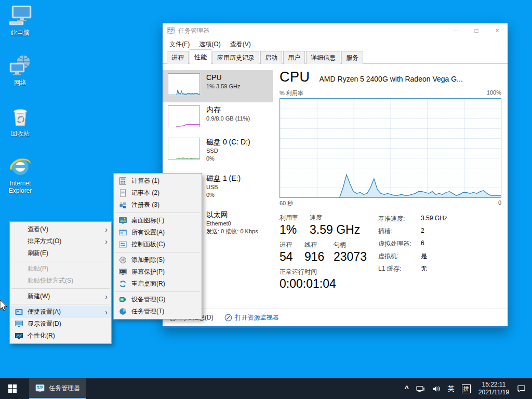 This screenshot has height=399, width=532. Describe the element at coordinates (58, 389) in the screenshot. I see `taskbar-app-task-manager: 任务管理器` at that location.